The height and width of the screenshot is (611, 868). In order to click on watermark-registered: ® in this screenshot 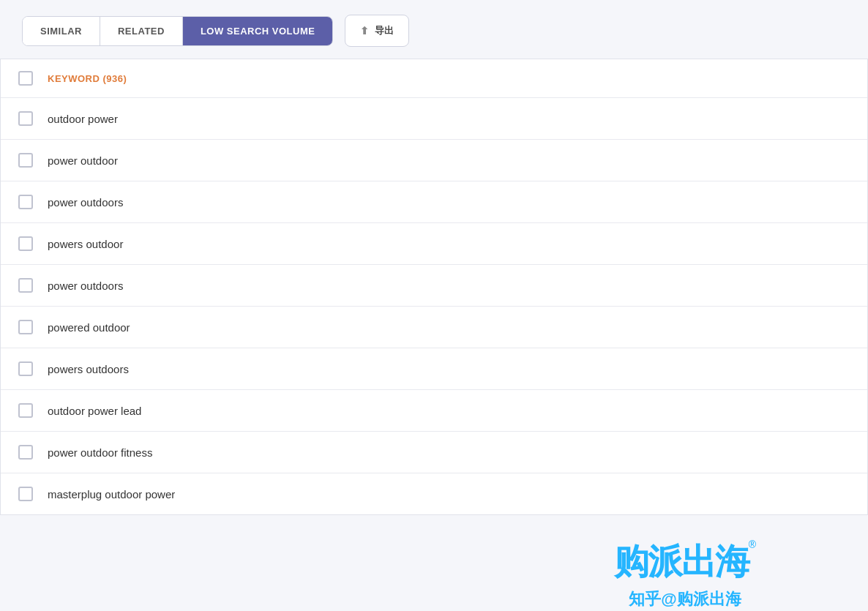, I will do `click(752, 544)`.